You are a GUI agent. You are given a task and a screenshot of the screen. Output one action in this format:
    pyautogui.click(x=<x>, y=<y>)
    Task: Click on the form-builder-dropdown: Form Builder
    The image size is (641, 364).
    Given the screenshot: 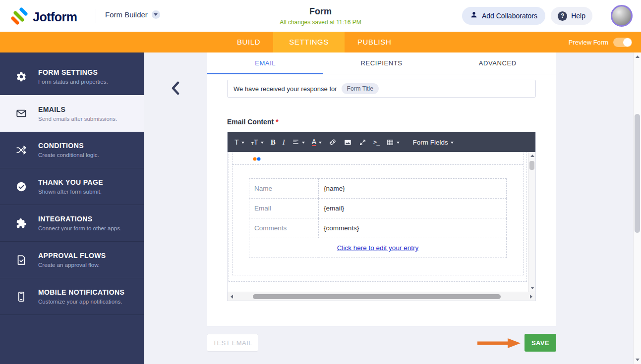 What is the action you would take?
    pyautogui.click(x=133, y=15)
    